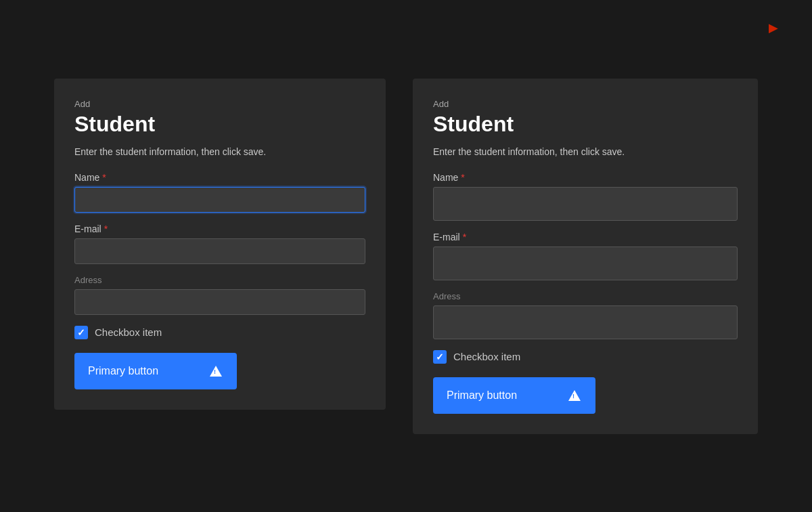 This screenshot has height=512, width=812. What do you see at coordinates (585, 256) in the screenshot?
I see `right-email-field-group: E-mail *` at bounding box center [585, 256].